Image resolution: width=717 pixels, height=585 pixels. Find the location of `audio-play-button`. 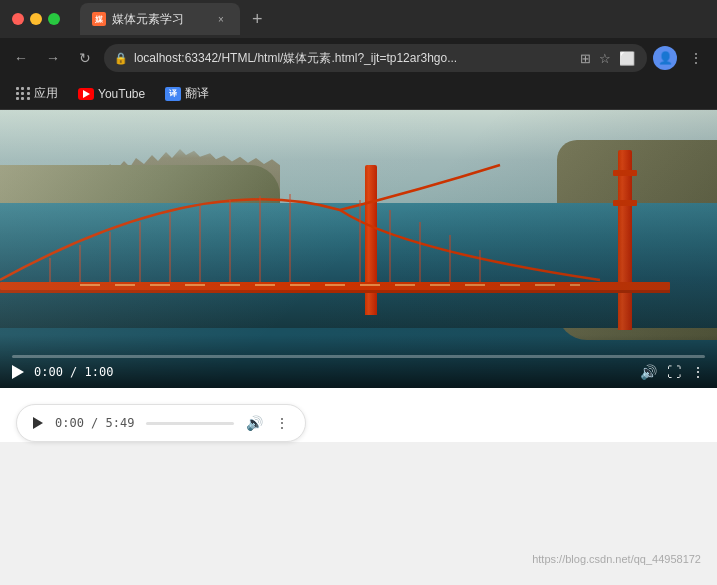

audio-play-button is located at coordinates (38, 423).